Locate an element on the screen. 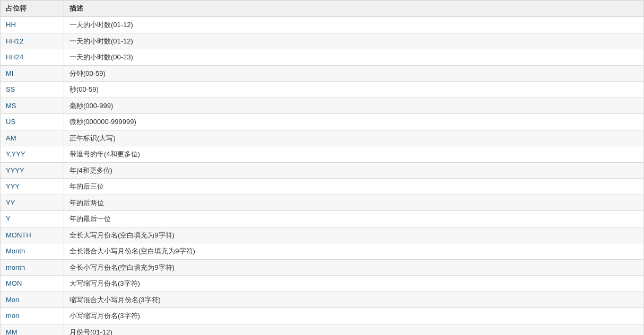 Image resolution: width=644 pixels, height=335 pixels. header-description: 描述 is located at coordinates (354, 8).